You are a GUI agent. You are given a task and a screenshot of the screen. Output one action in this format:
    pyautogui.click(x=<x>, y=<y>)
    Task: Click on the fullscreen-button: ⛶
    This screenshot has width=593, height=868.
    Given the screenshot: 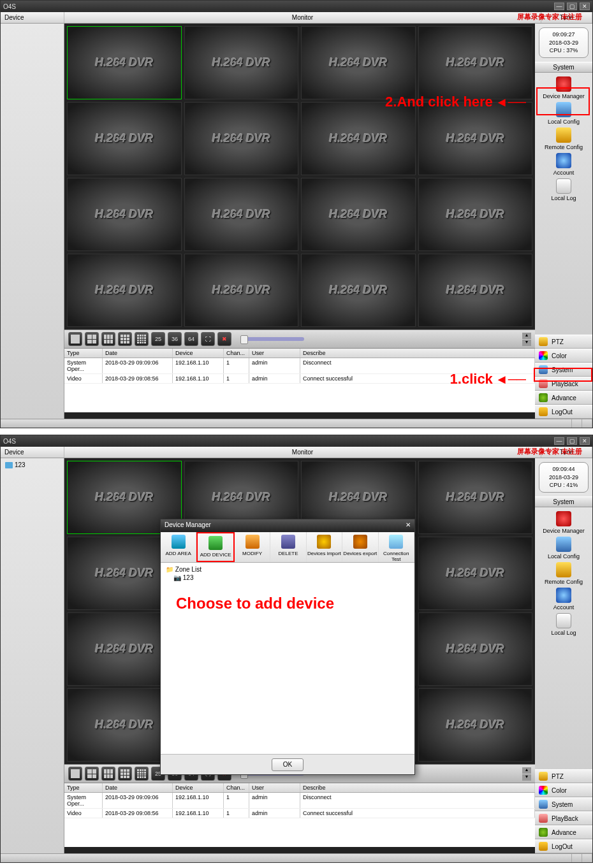 What is the action you would take?
    pyautogui.click(x=208, y=339)
    